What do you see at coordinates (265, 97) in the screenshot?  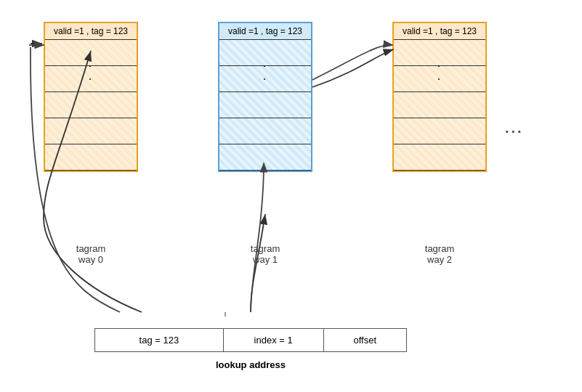 I see `way1-block: valid =1 , tag = 123 ···` at bounding box center [265, 97].